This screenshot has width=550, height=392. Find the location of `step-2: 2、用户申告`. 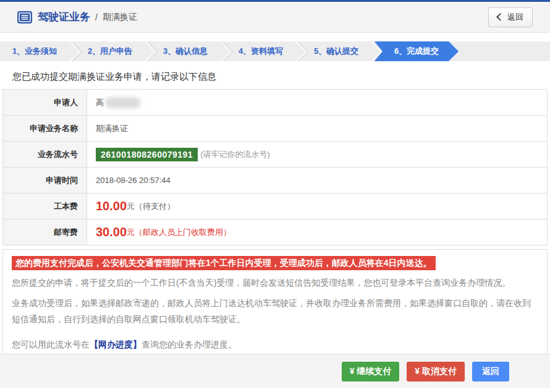

step-2: 2、用户申告 is located at coordinates (110, 51).